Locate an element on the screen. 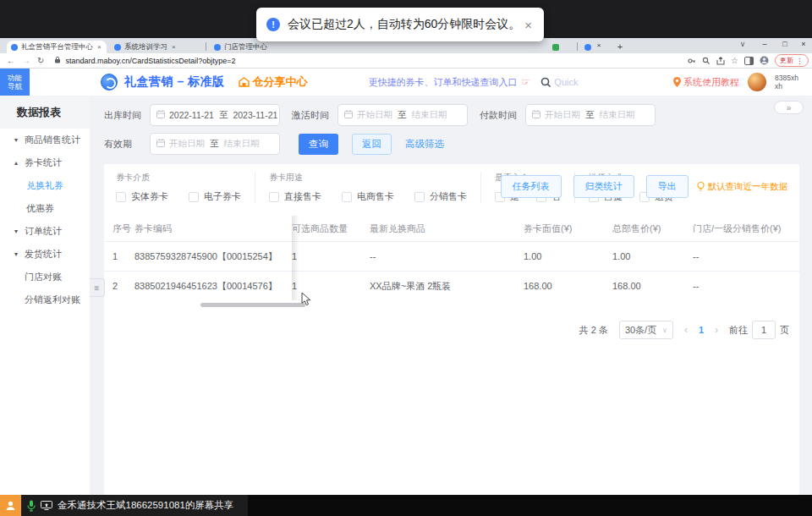  microphone-icon is located at coordinates (31, 506).